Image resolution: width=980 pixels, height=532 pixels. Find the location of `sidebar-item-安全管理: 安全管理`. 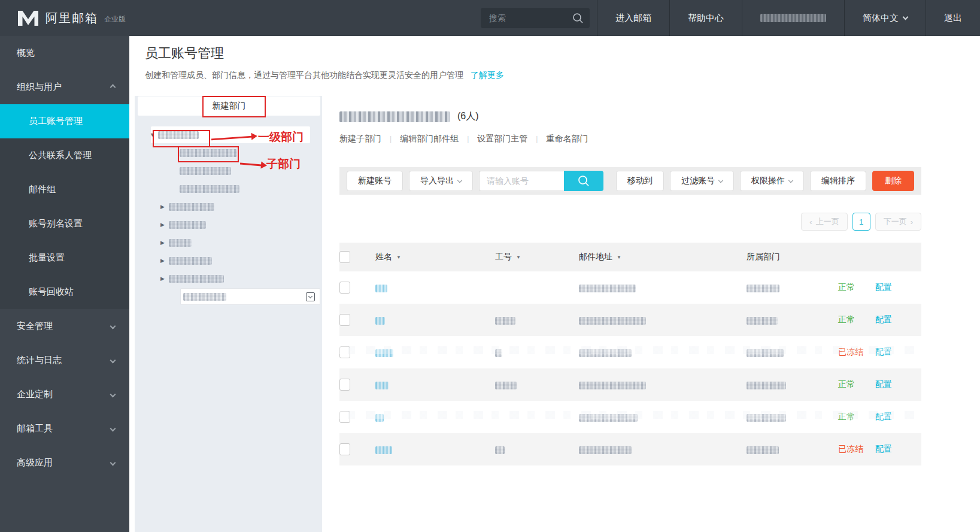

sidebar-item-安全管理: 安全管理 is located at coordinates (65, 326).